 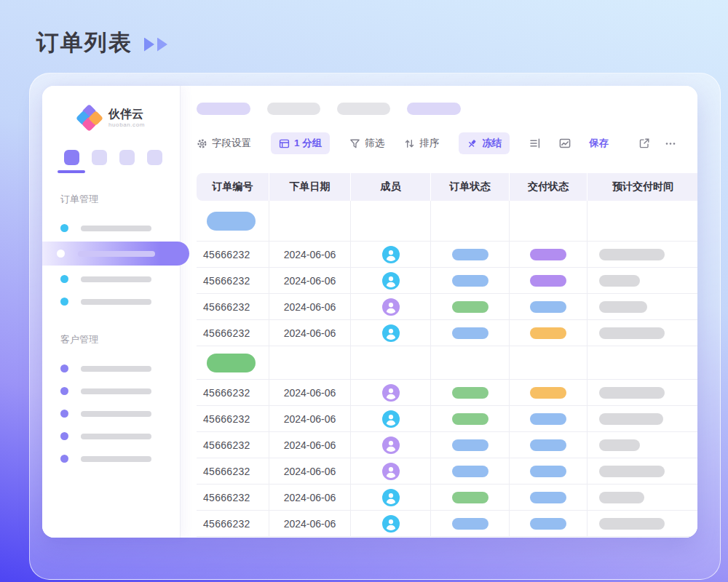 I want to click on sidebar-nav: 订单管理客户管理, so click(x=111, y=332).